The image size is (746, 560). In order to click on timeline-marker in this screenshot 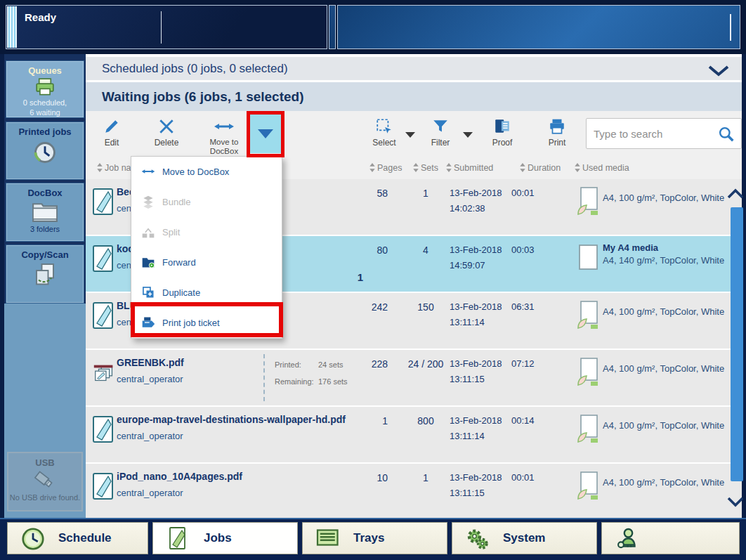, I will do `click(731, 27)`.